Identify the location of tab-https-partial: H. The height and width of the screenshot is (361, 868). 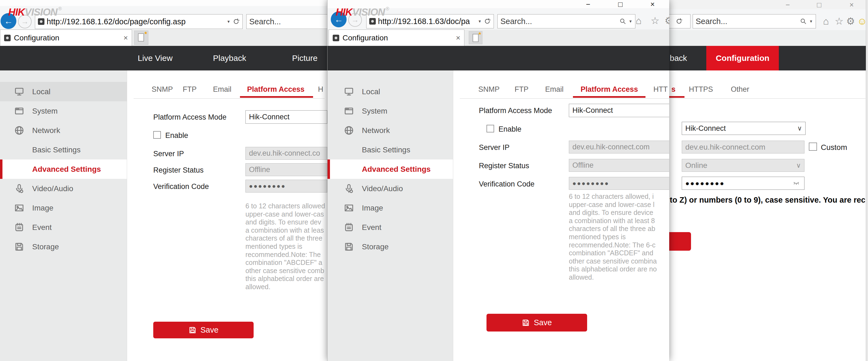
(321, 89).